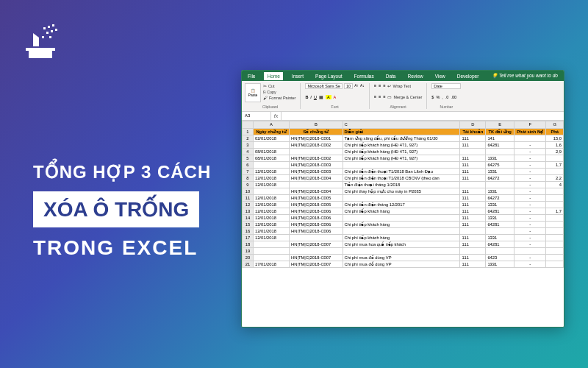 Image resolution: width=588 pixels, height=368 pixels. Describe the element at coordinates (270, 132) in the screenshot. I see `header-date: Ngày chứng từ` at that location.